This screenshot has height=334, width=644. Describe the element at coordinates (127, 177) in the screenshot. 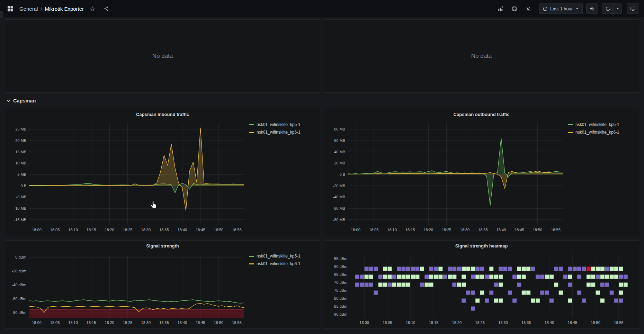

I see `chart-svg: -15 MB-10 MB-5 MB0 B5 MB10 MB15 MB20 MB2…` at that location.